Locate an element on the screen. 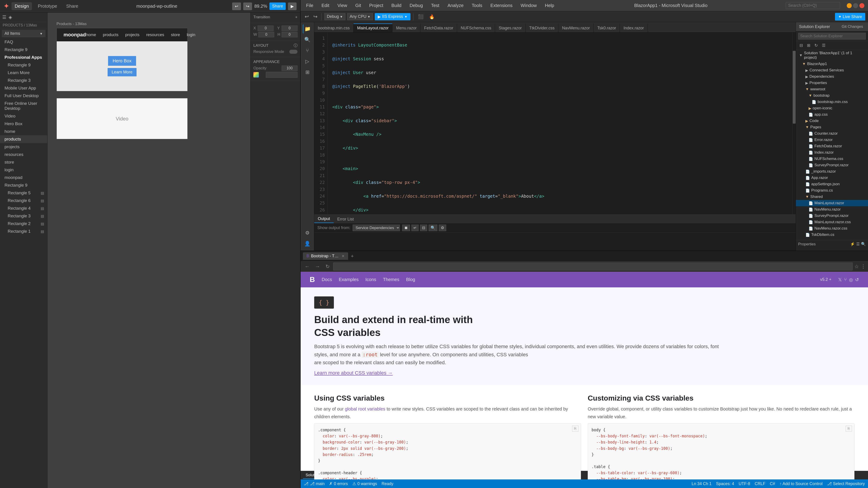  se-shared-folder: ▼ Shared is located at coordinates (832, 197).